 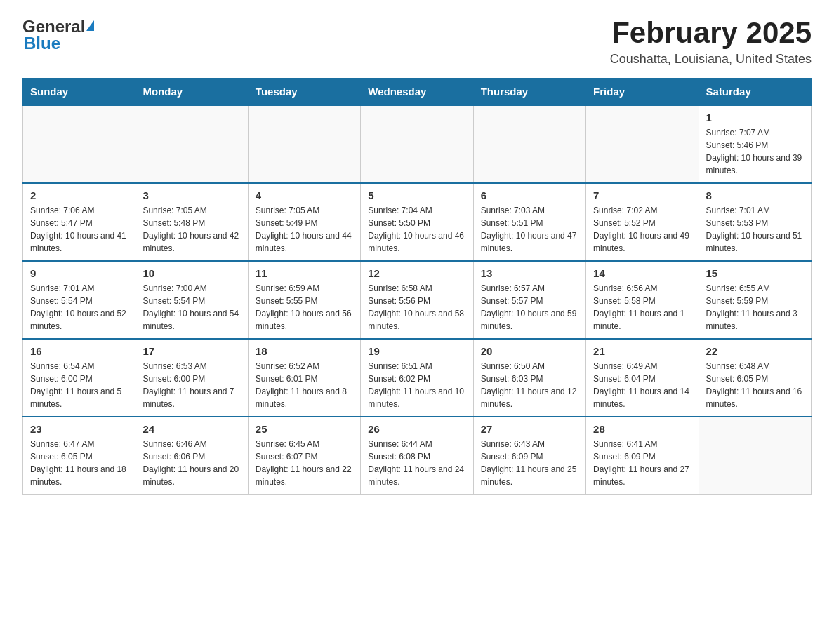 I want to click on day-info: Sunrise: 6:49 AM Sunset: 6:04 PM Dayligh…, so click(x=642, y=385).